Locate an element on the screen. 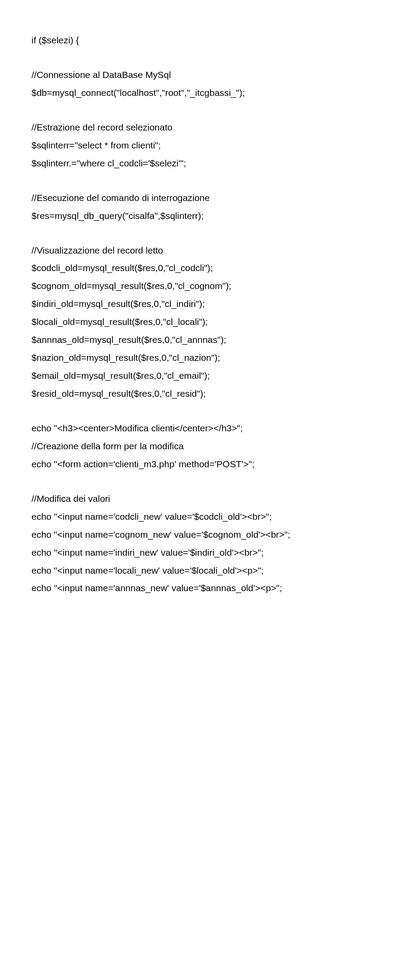 The height and width of the screenshot is (980, 420). code-line: $res=mysql_db_query("cisalfa",$sqlinterr… is located at coordinates (210, 216).